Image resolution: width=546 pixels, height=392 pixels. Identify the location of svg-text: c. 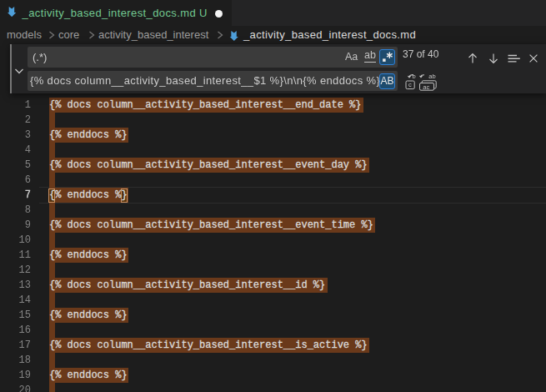
(410, 85).